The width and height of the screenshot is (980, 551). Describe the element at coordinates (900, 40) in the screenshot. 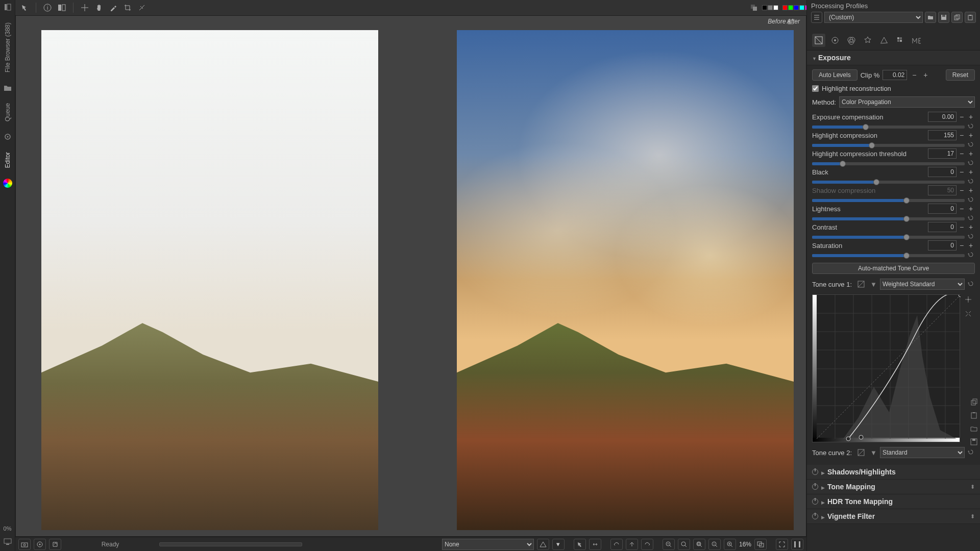

I see `tab-raw-icon` at that location.